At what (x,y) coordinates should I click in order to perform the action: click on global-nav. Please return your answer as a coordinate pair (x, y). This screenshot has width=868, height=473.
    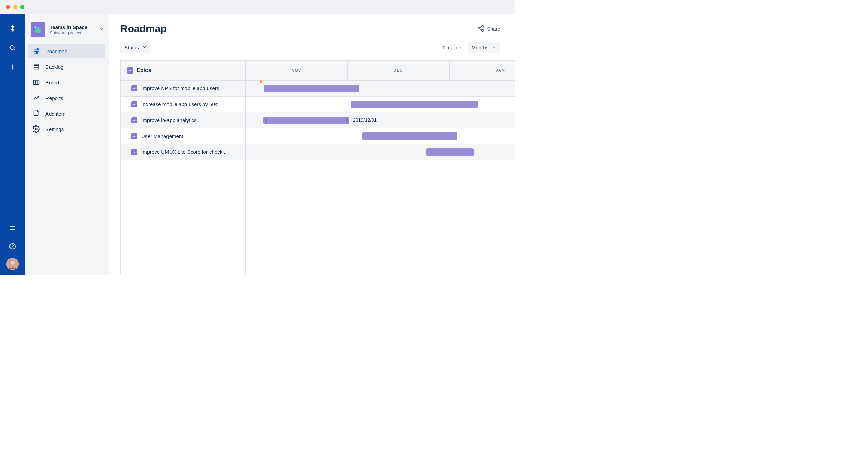
    Looking at the image, I should click on (13, 144).